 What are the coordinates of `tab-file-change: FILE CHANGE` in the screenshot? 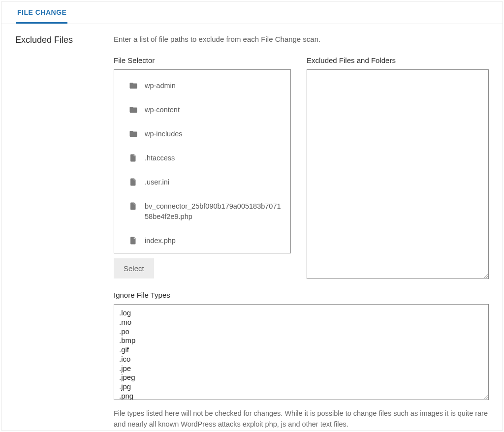 It's located at (42, 13).